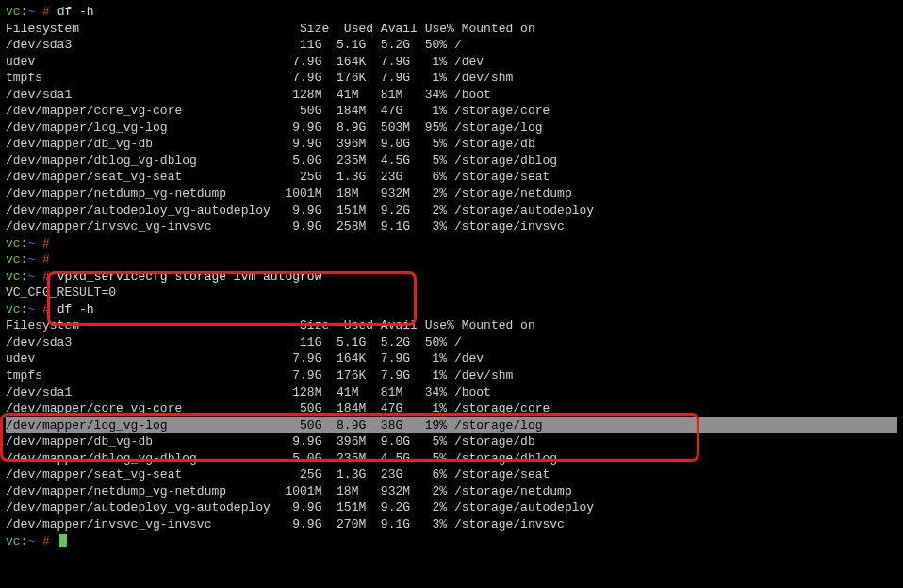  I want to click on df-row: /dev/mapper/invsvc_vg-invsvc 9.9G 258M 9…, so click(452, 227).